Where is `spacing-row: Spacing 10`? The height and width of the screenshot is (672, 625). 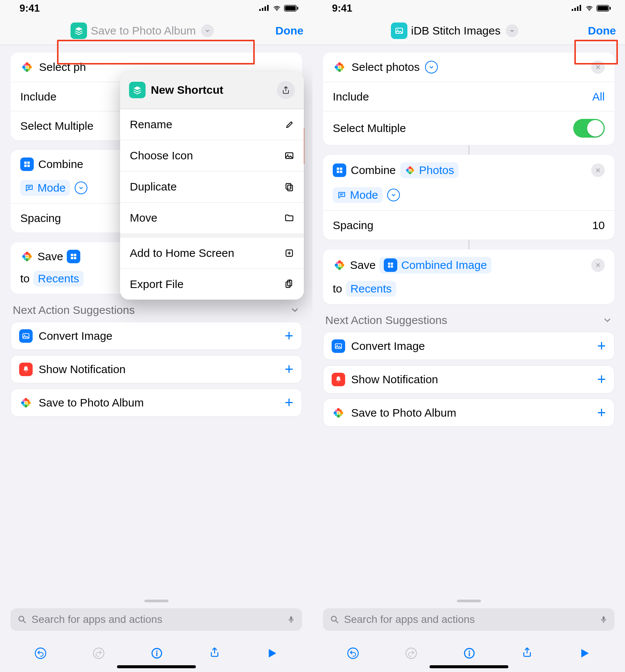
spacing-row: Spacing 10 is located at coordinates (469, 225).